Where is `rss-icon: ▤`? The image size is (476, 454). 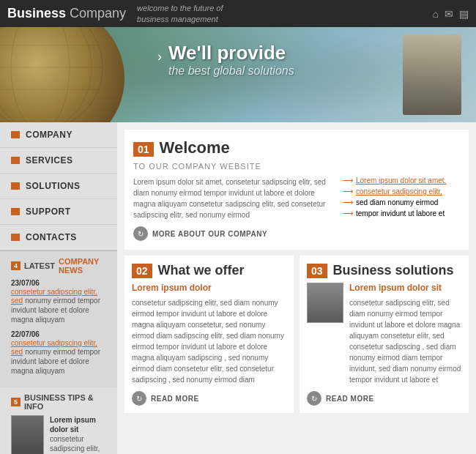
rss-icon: ▤ is located at coordinates (464, 14).